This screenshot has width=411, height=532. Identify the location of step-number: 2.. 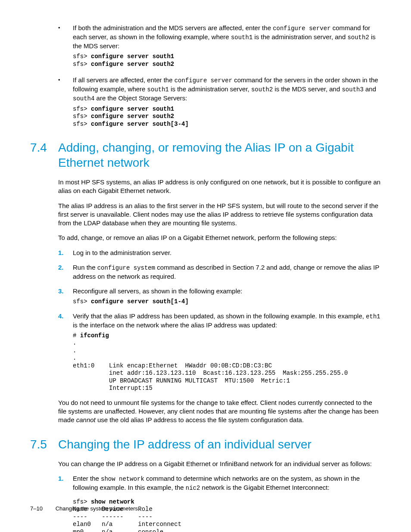
(65, 272).